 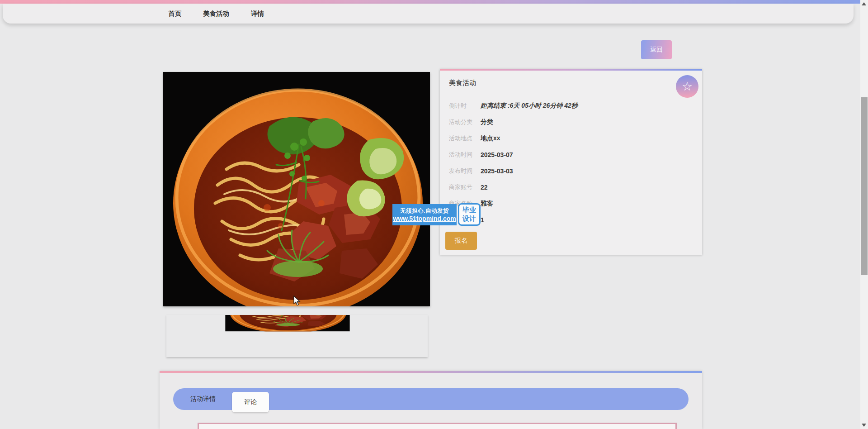 What do you see at coordinates (482, 220) in the screenshot?
I see `row-value: 1` at bounding box center [482, 220].